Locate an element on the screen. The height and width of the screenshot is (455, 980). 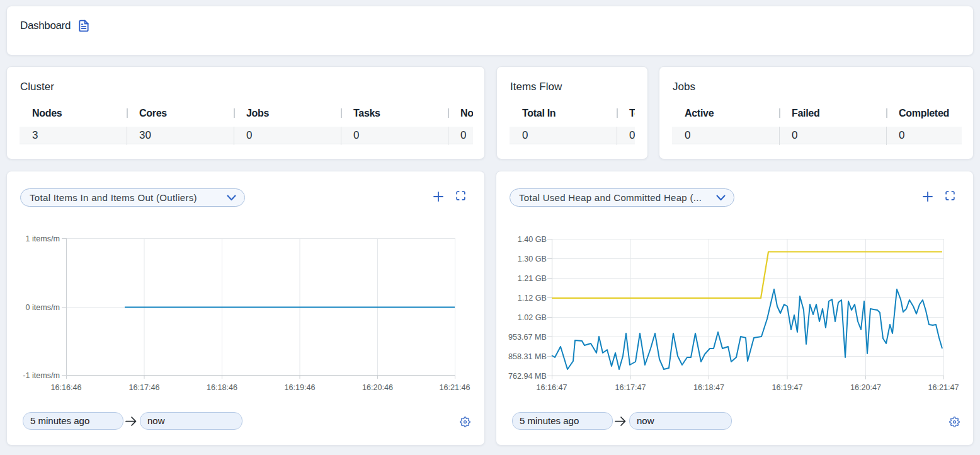
svg-text: 1.40 GB is located at coordinates (532, 239).